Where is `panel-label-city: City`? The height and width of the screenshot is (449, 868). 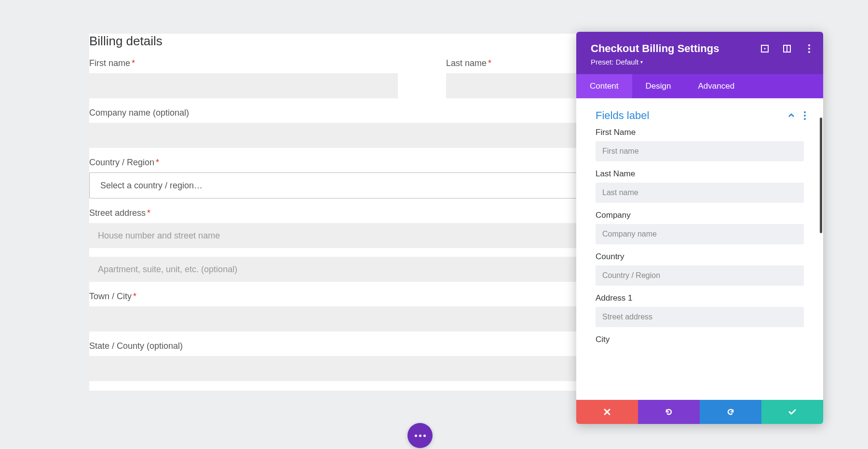
panel-label-city: City is located at coordinates (700, 340).